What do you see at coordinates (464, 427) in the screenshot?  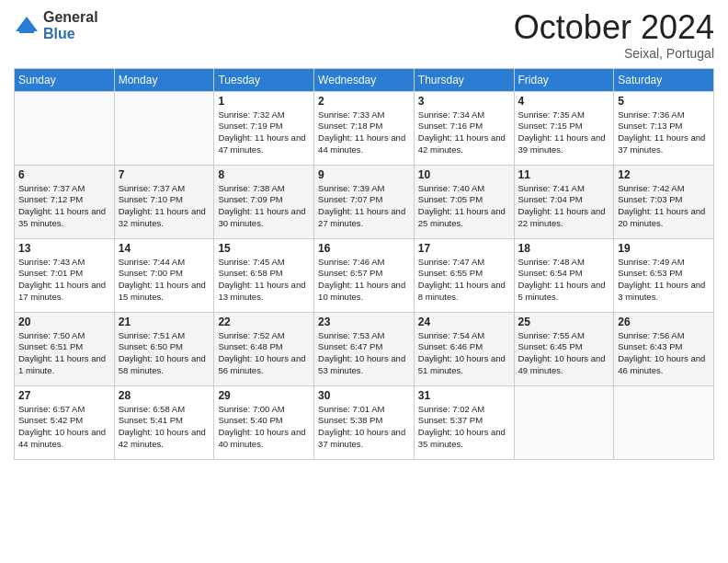 I see `day-detail: Sunrise: 7:02 AMSunset: 5:37 PMDaylight:…` at bounding box center [464, 427].